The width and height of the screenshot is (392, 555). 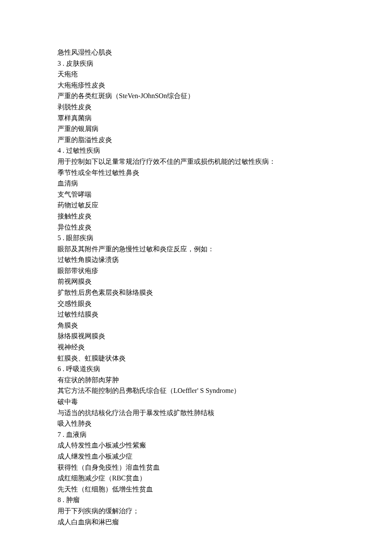 What do you see at coordinates (196, 413) in the screenshot?
I see `text-line: 与适当的抗结核化疗法合用于暴发性或扩散性肺结核` at bounding box center [196, 413].